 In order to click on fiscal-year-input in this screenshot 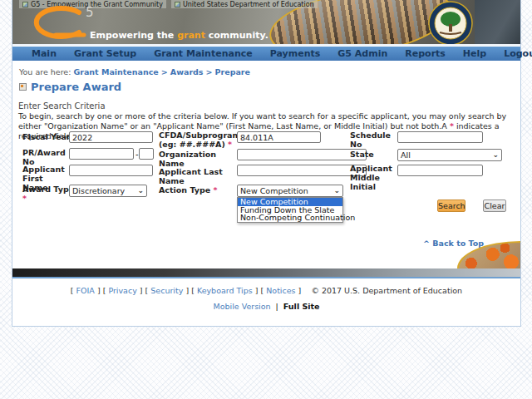, I will do `click(111, 137)`.